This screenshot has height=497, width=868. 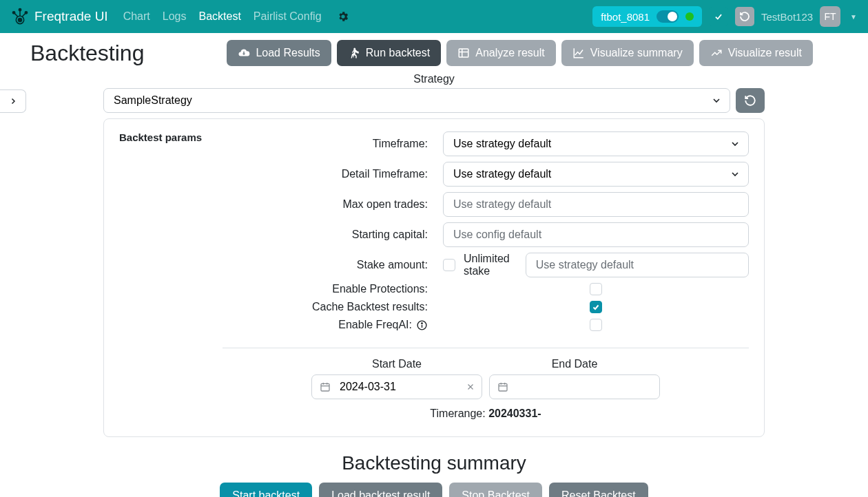 I want to click on tab-run-backtest: Run backtest, so click(x=389, y=53).